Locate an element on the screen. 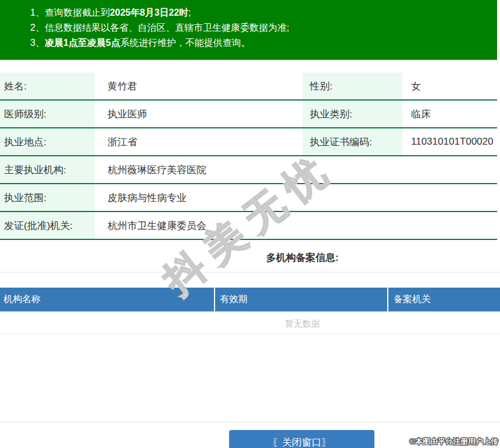 Image resolution: width=500 pixels, height=448 pixels. column-header-institution-name: 机构名称 is located at coordinates (108, 300).